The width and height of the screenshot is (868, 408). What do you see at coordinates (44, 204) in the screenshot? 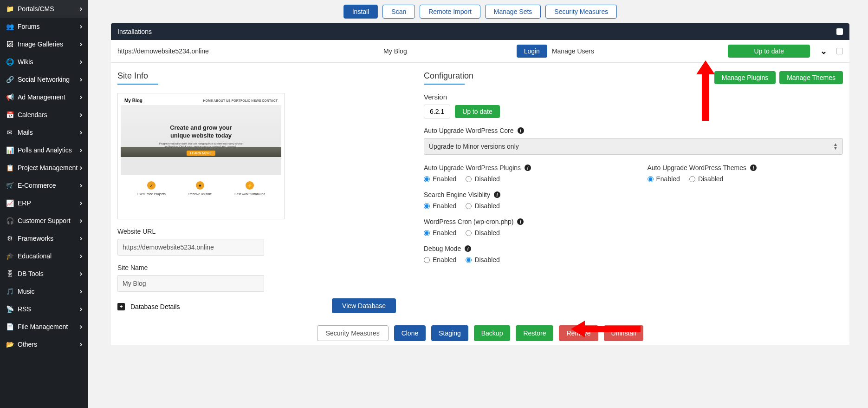
I see `sidebar: 📁Portals/CMS› 👥Forums› 🖼Image Galleries›…` at bounding box center [44, 204].